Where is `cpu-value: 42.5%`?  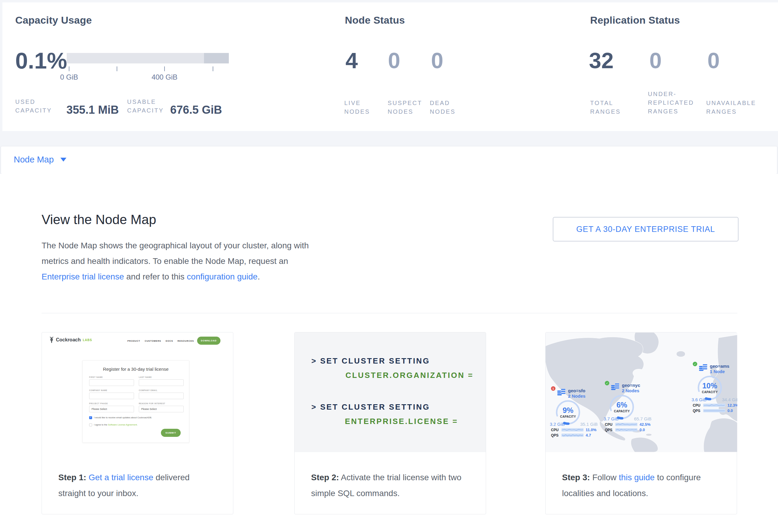
cpu-value: 42.5% is located at coordinates (645, 425).